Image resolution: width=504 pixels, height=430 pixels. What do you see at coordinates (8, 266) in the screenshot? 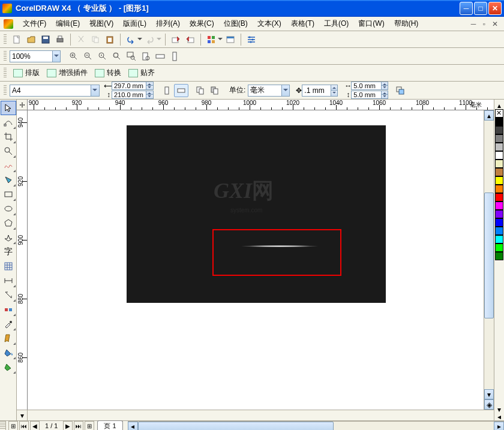
I see `table-tool` at bounding box center [8, 266].